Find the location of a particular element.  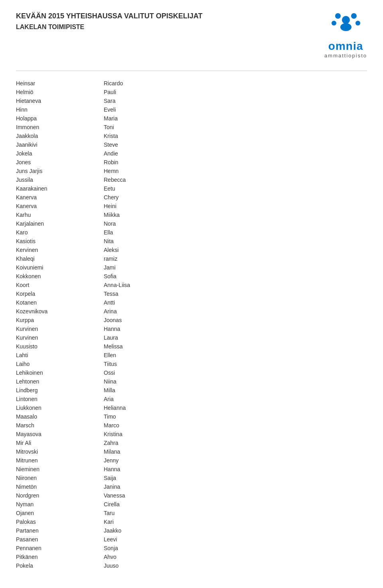

student-first-name: Taru is located at coordinates (148, 513).